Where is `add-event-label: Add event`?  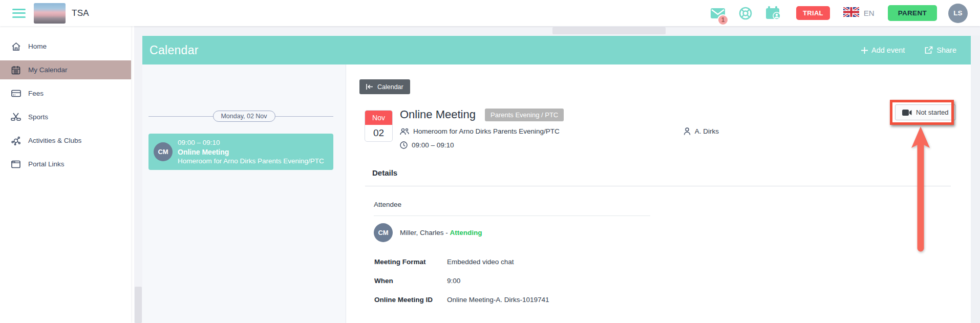 add-event-label: Add event is located at coordinates (888, 50).